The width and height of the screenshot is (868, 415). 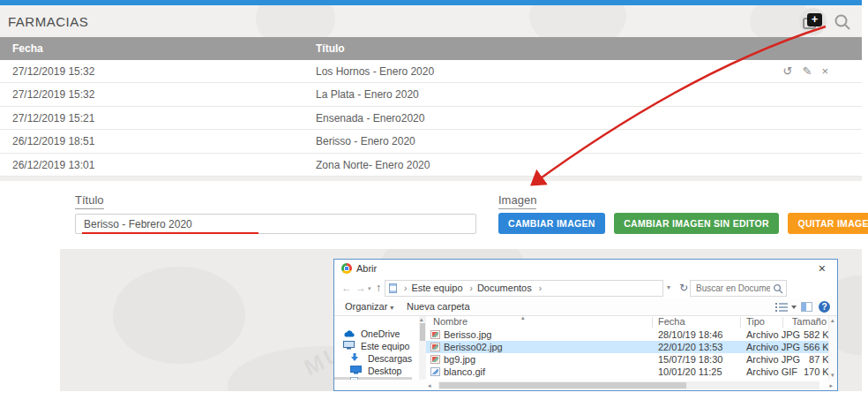 What do you see at coordinates (464, 372) in the screenshot?
I see `file-name: blanco.gif` at bounding box center [464, 372].